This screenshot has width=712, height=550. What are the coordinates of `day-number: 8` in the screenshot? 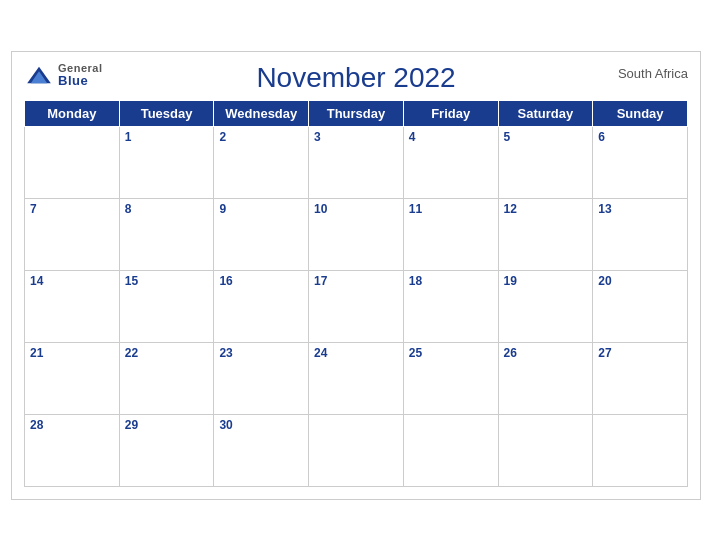 It's located at (128, 209).